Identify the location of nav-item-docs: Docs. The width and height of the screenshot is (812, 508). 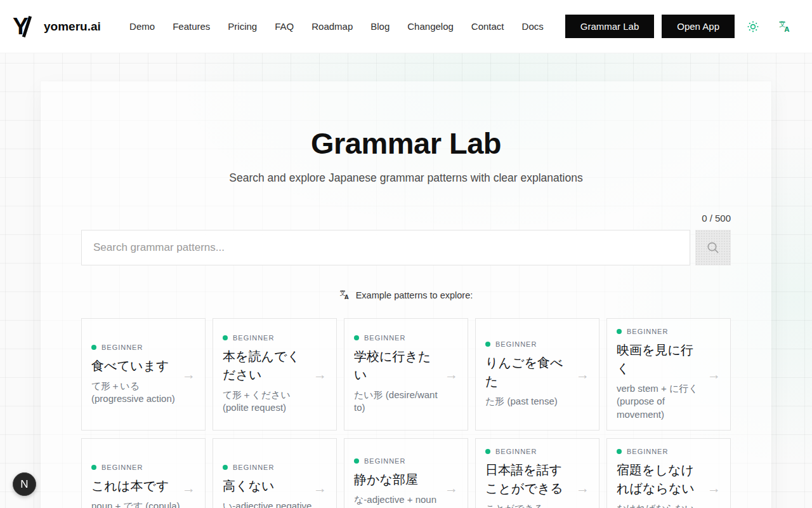
(533, 27).